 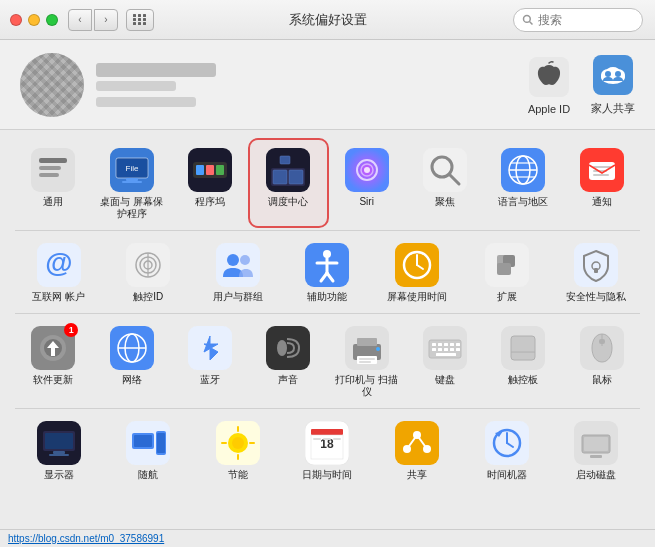 I want to click on apple-id-icon-item: Apple ID, so click(x=549, y=85).